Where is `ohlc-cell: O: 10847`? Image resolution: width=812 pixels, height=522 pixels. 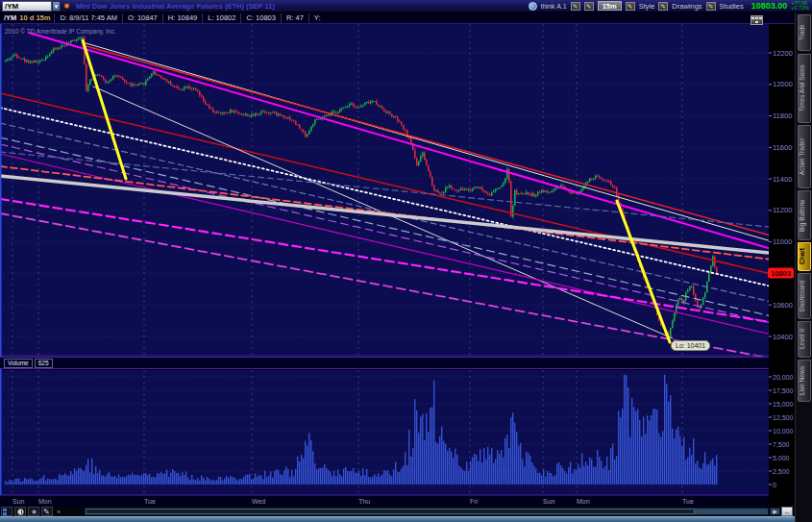 ohlc-cell: O: 10847 is located at coordinates (142, 18).